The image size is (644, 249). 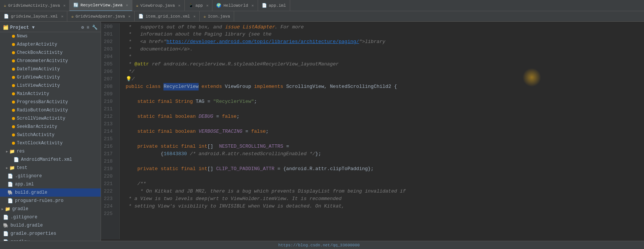 What do you see at coordinates (50, 176) in the screenshot?
I see `sidebar-item-gitignore-inner: 📄 .gitignore` at bounding box center [50, 176].